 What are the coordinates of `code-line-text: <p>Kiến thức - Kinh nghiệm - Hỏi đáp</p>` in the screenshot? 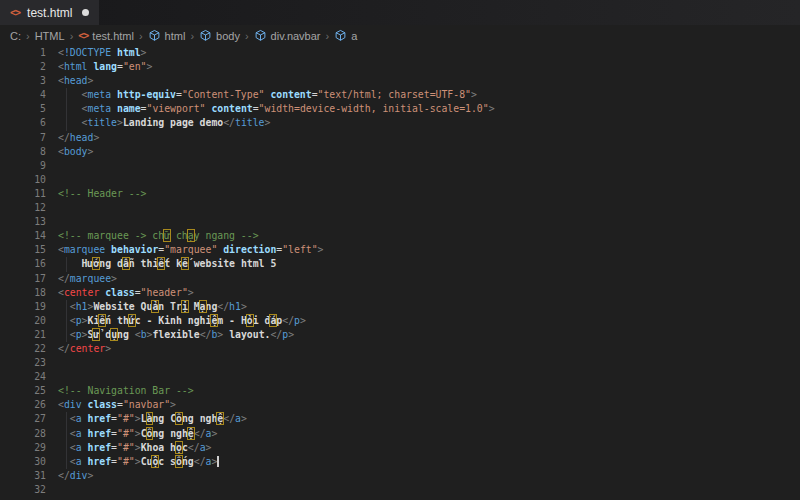 It's located at (182, 321).